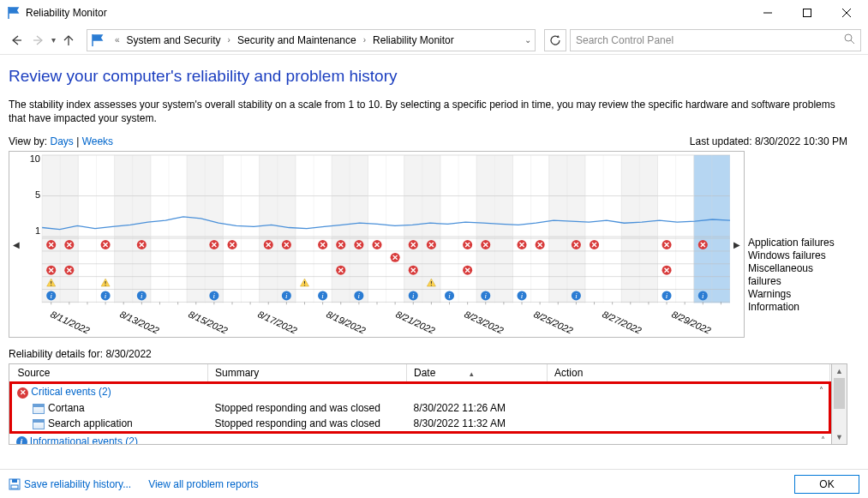 This screenshot has height=498, width=868. Describe the element at coordinates (428, 111) in the screenshot. I see `page-description: The stability index assesses your system…` at that location.